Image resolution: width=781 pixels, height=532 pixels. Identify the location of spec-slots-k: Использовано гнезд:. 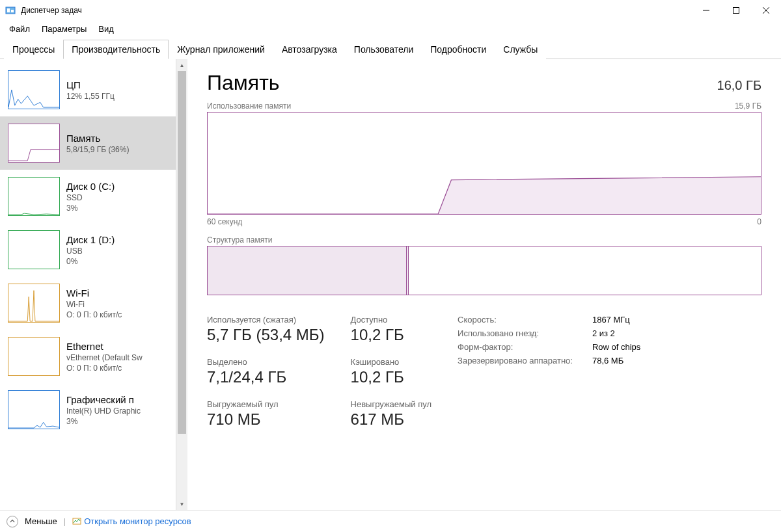
(515, 333).